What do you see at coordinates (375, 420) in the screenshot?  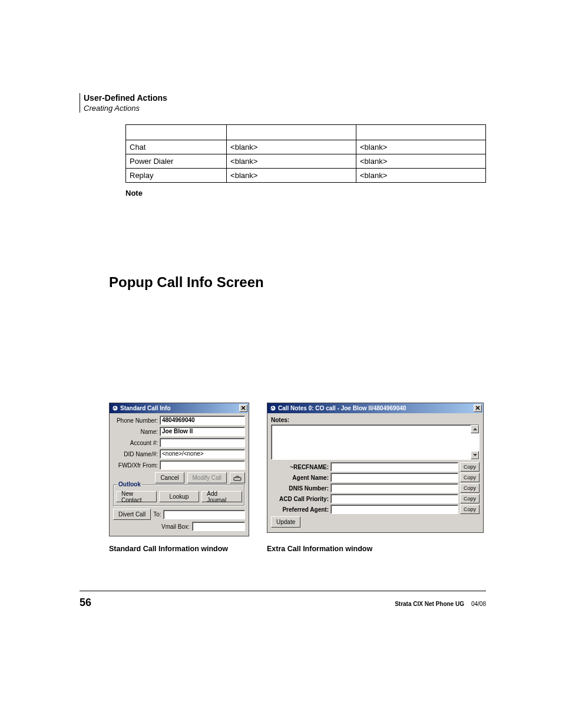 I see `notes-label: Notes:` at bounding box center [375, 420].